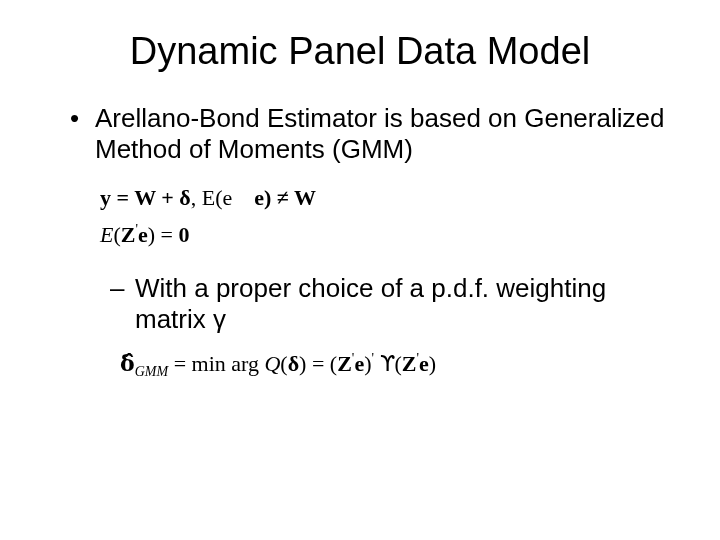 The height and width of the screenshot is (540, 720). What do you see at coordinates (395, 365) in the screenshot?
I see `equation-3: δ̂GMM = min arg Q(δ) = (Z'e)' ϒ(Z'e)` at bounding box center [395, 365].